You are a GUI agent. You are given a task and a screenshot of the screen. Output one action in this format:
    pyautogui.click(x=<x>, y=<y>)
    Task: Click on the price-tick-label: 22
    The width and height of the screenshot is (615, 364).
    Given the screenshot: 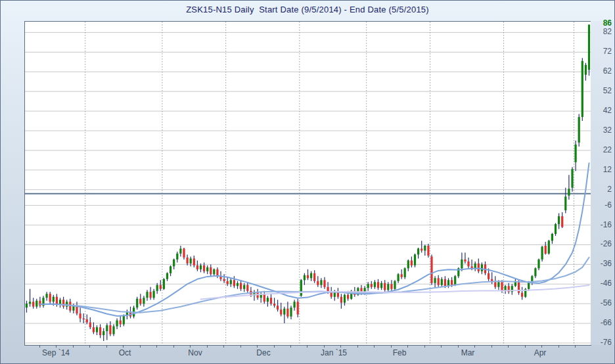 What is the action you would take?
    pyautogui.click(x=607, y=150)
    